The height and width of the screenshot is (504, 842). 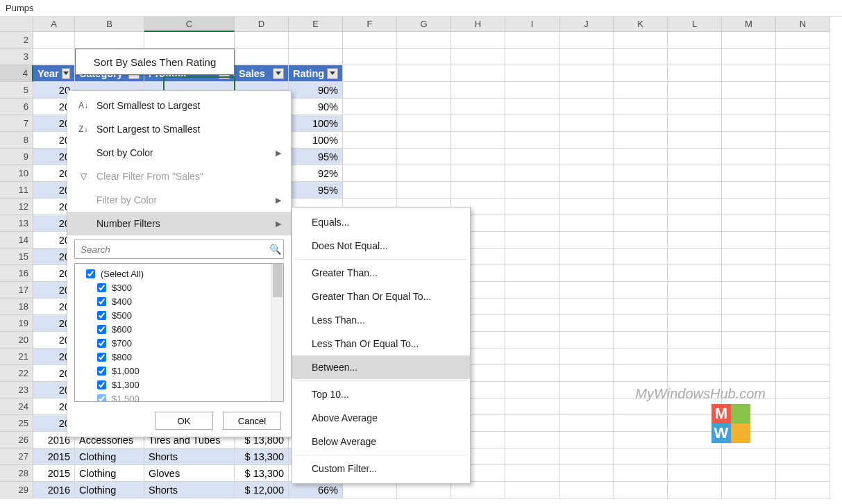 What do you see at coordinates (381, 418) in the screenshot?
I see `nf-above-avg: Above Average` at bounding box center [381, 418].